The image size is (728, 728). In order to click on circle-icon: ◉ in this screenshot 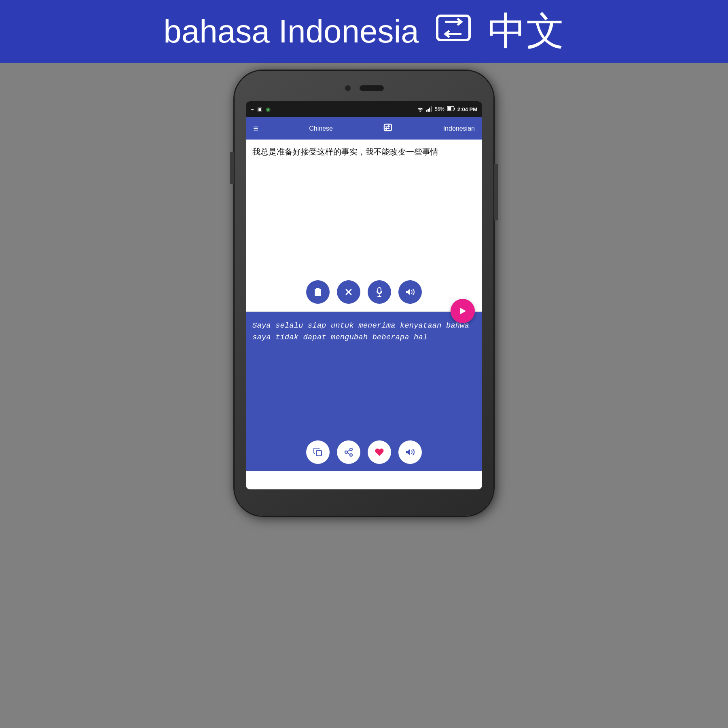, I will do `click(268, 109)`.